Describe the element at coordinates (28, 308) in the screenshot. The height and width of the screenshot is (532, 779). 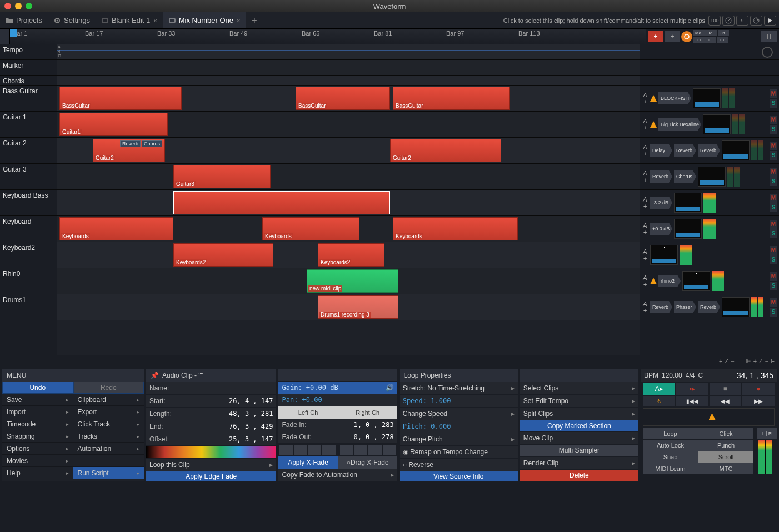
I see `track-header: Drums1` at that location.